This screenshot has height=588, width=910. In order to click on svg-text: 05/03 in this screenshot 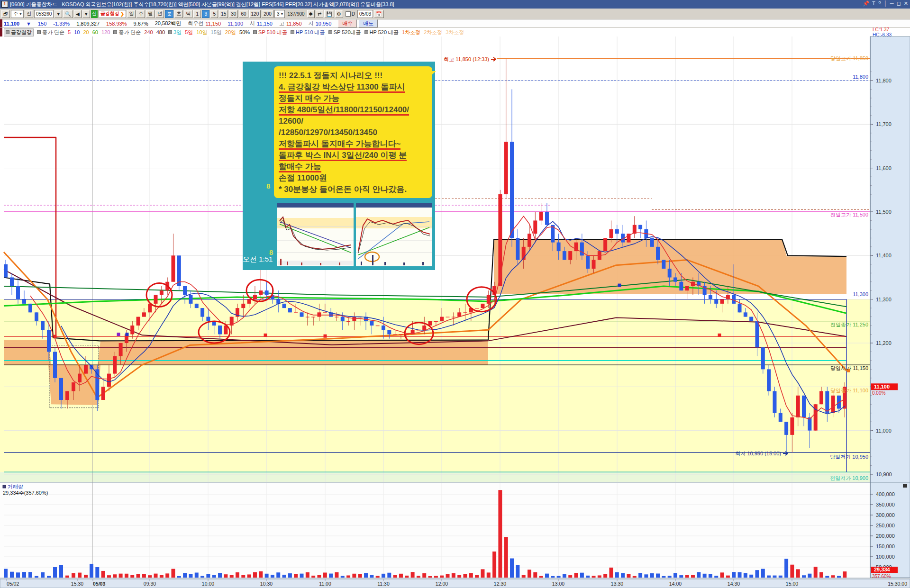, I will do `click(99, 584)`.